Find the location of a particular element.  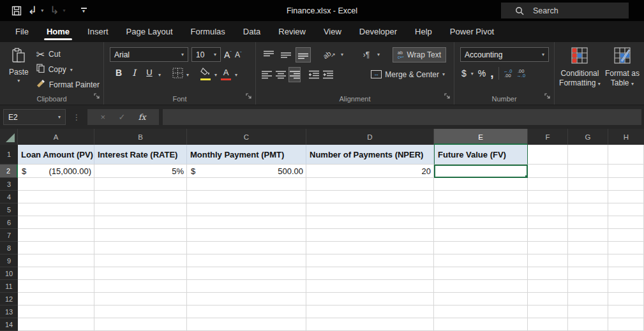

format-painter-button: Format Painter is located at coordinates (68, 85).